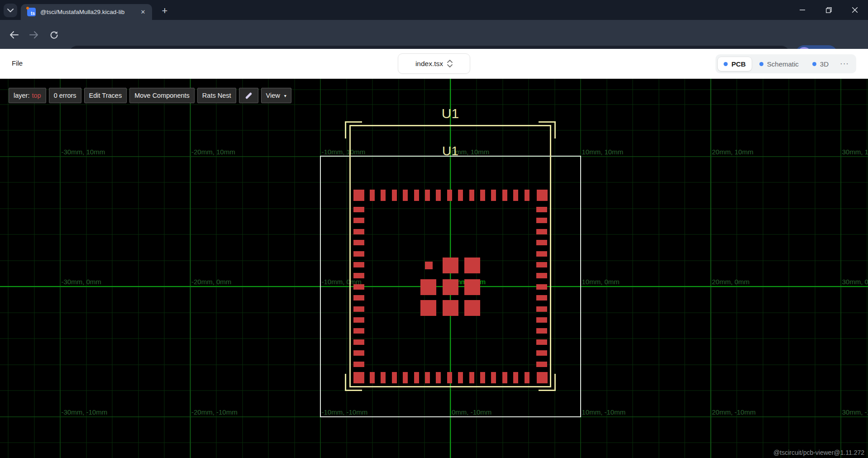 This screenshot has width=868, height=458. I want to click on browser-tab: ts @tsci/MustafaMulla29.kicad-lib ✕, so click(86, 12).